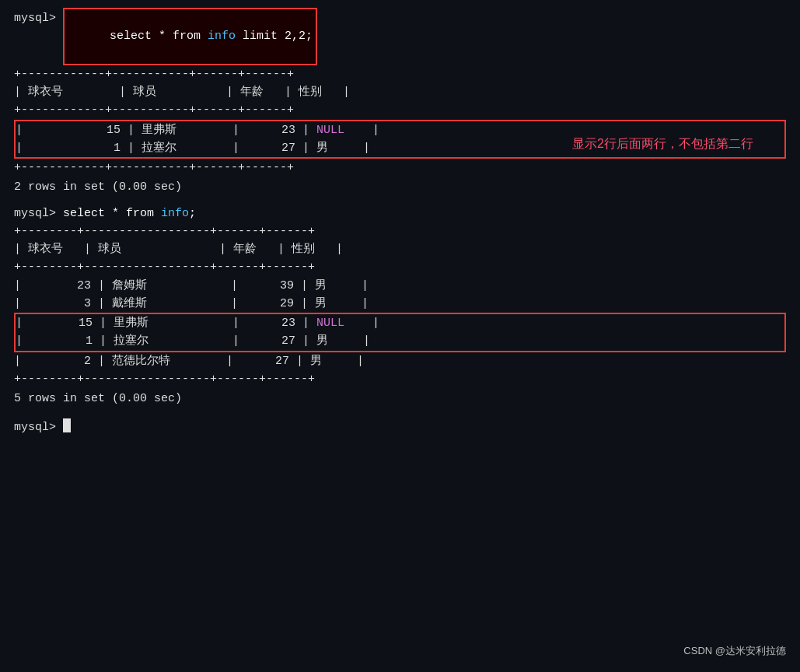  What do you see at coordinates (131, 36) in the screenshot?
I see `q1-select: select` at bounding box center [131, 36].